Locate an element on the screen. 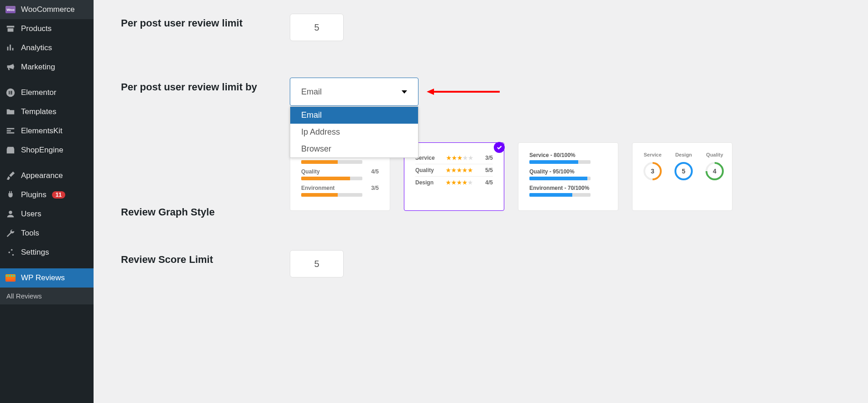 Image resolution: width=868 pixels, height=403 pixels. dropdown-option-browser: Browser is located at coordinates (354, 149).